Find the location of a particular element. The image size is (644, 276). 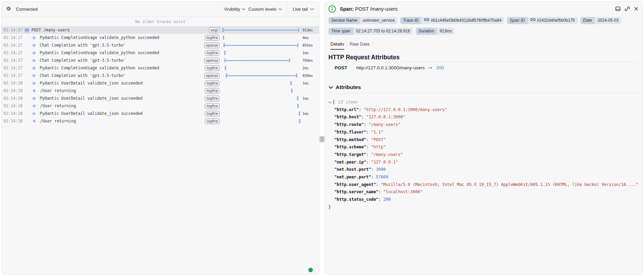

settings-gear-icon is located at coordinates (9, 9).